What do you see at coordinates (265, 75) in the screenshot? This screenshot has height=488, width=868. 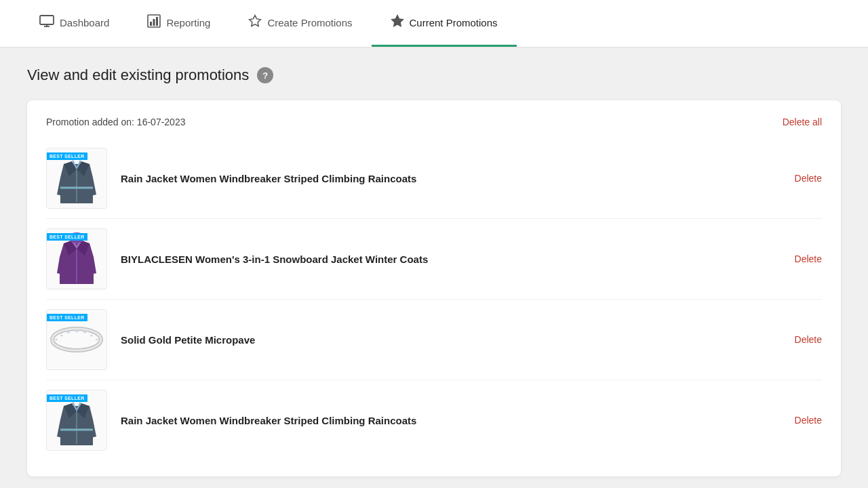 I see `help-icon: ?` at bounding box center [265, 75].